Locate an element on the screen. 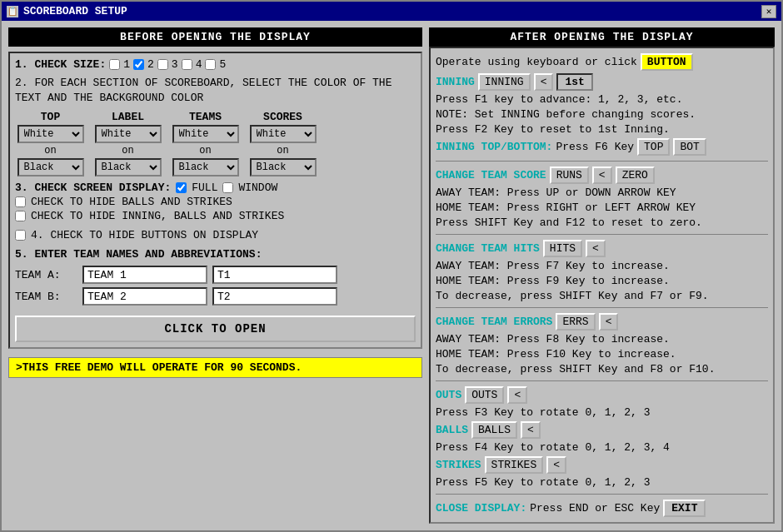  errors-away-desc: AWAY TEAM: Press F8 Key to increase. is located at coordinates (553, 340).